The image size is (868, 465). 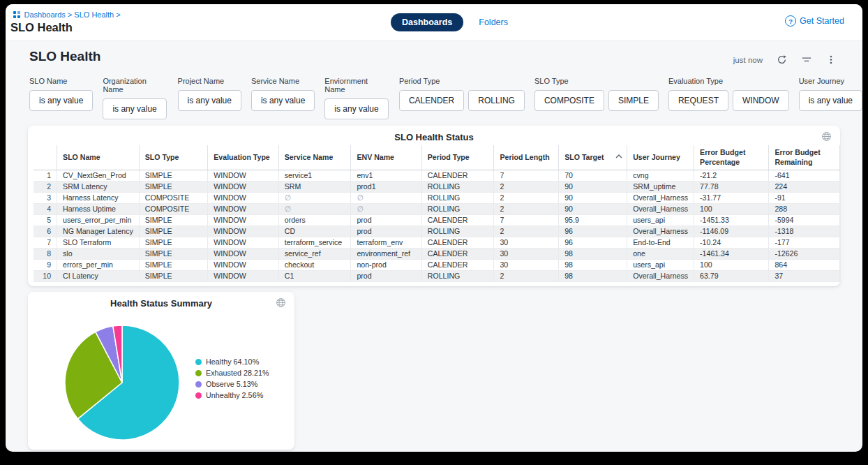 What do you see at coordinates (493, 22) in the screenshot?
I see `tab-folders: Folders` at bounding box center [493, 22].